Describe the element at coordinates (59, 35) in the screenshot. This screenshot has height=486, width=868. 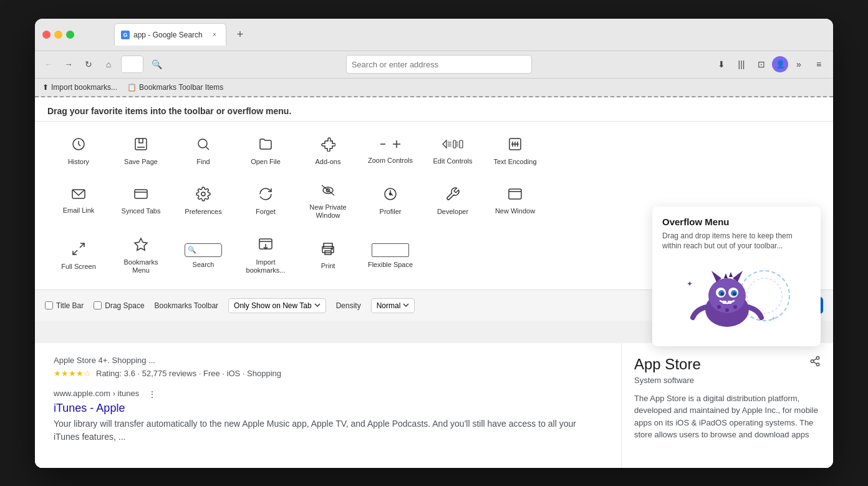
I see `minimize-button` at that location.